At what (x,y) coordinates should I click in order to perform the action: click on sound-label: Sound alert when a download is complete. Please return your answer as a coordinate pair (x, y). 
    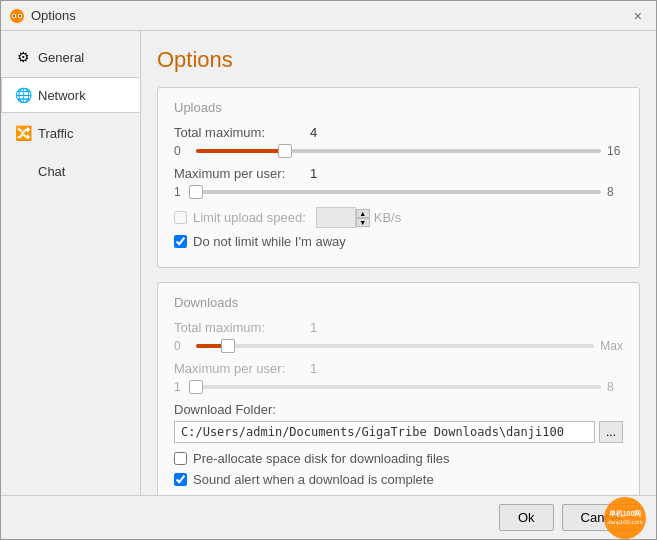
    Looking at the image, I should click on (314, 480).